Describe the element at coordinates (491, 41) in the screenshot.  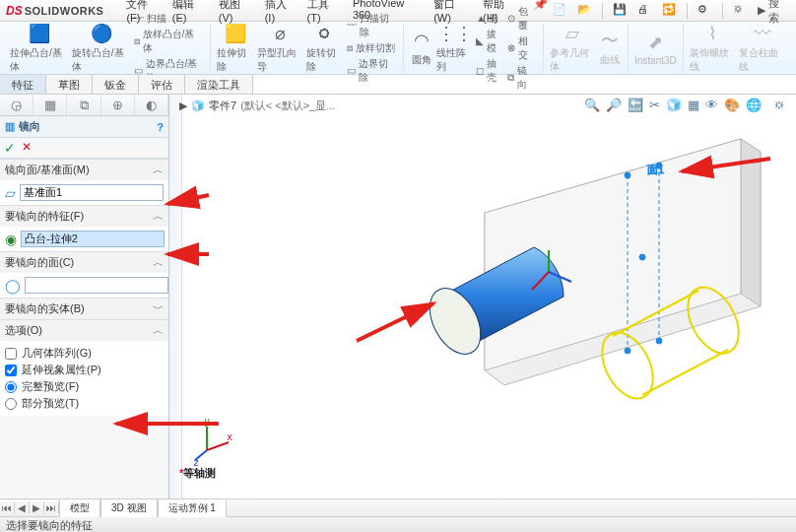
I see `cmd-draft: ◣拔模` at that location.